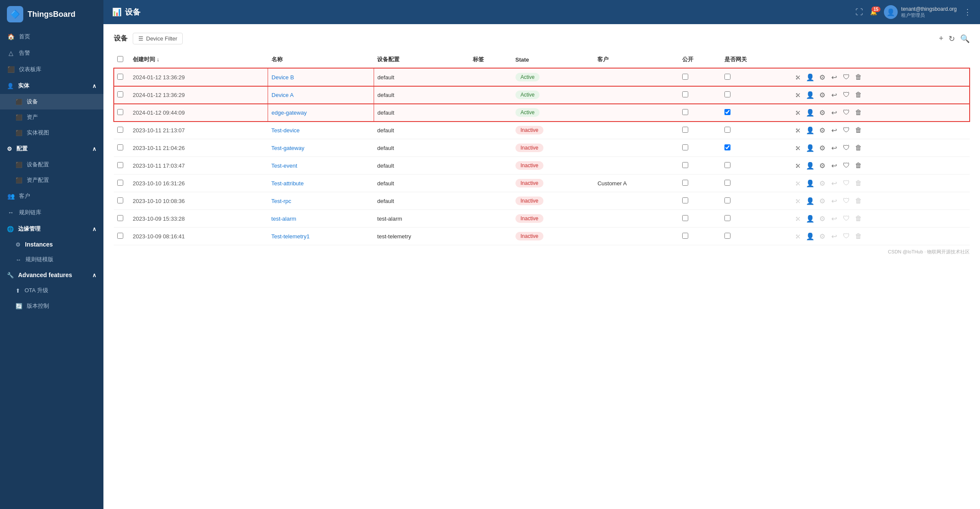 Image resolution: width=980 pixels, height=509 pixels. What do you see at coordinates (968, 12) in the screenshot?
I see `more-icon: ⋮` at bounding box center [968, 12].